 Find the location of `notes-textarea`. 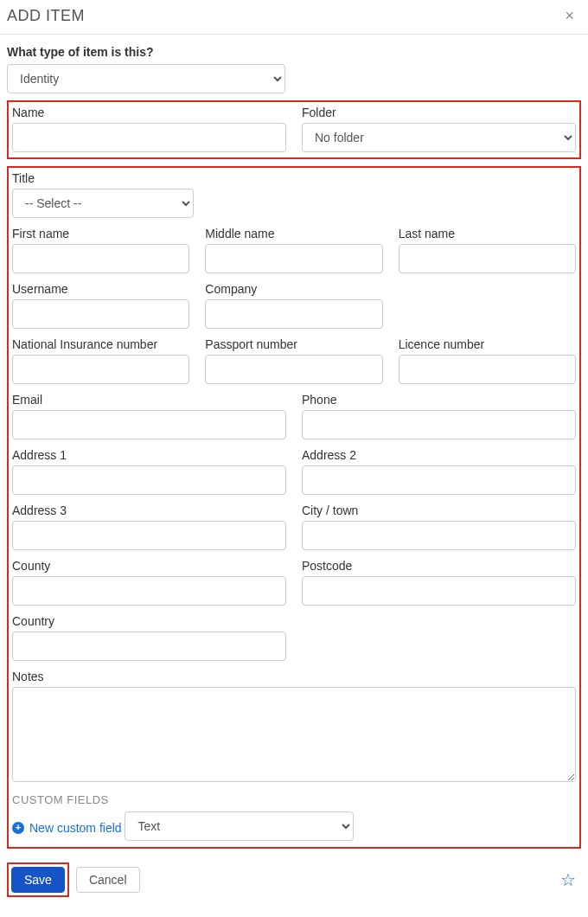

notes-textarea is located at coordinates (294, 734).